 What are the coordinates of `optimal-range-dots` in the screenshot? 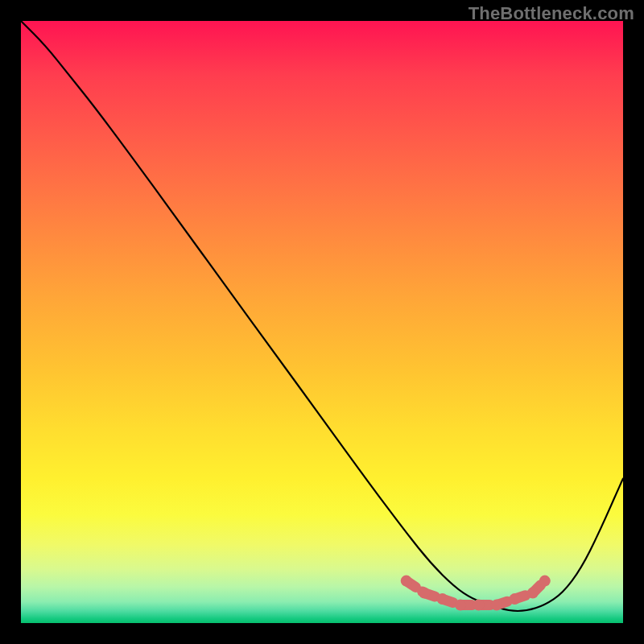 It's located at (476, 593).